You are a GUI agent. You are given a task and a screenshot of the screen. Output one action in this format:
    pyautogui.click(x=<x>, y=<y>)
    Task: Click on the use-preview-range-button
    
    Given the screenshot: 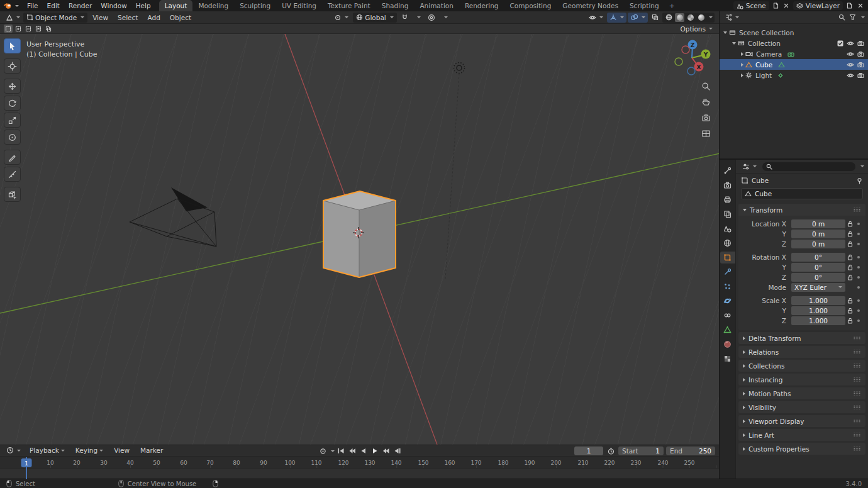 What is the action you would take?
    pyautogui.click(x=611, y=451)
    